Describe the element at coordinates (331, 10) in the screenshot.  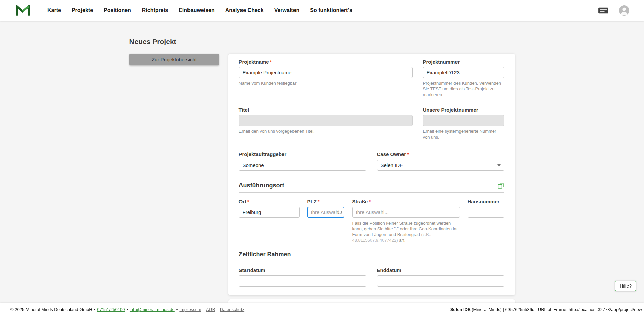
I see `nav-item-so-funktionierts: So funktioniert's` at that location.